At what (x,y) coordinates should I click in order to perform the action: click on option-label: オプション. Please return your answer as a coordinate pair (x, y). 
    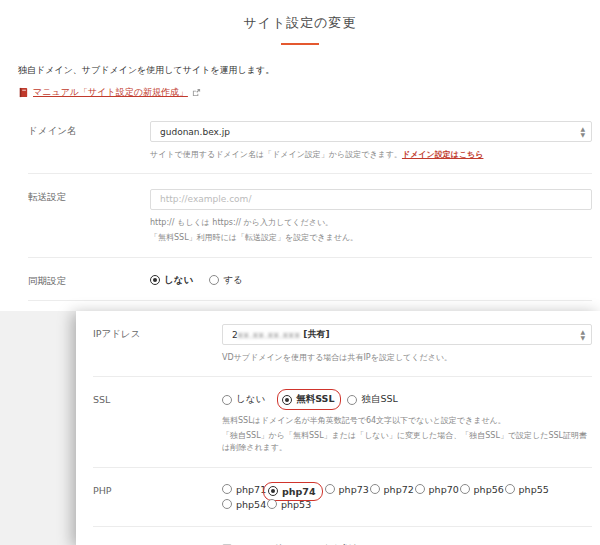
    Looking at the image, I should click on (158, 542).